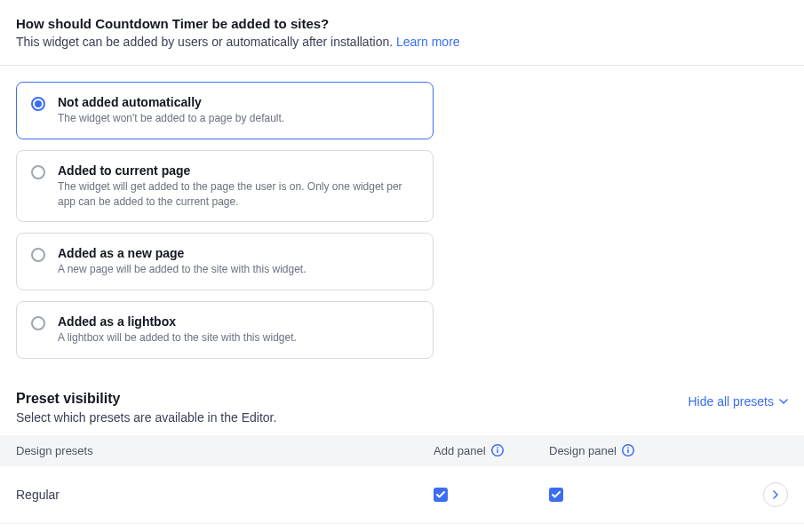 The image size is (804, 532). I want to click on section-title: How should Countdown Timer be added to s…, so click(402, 23).